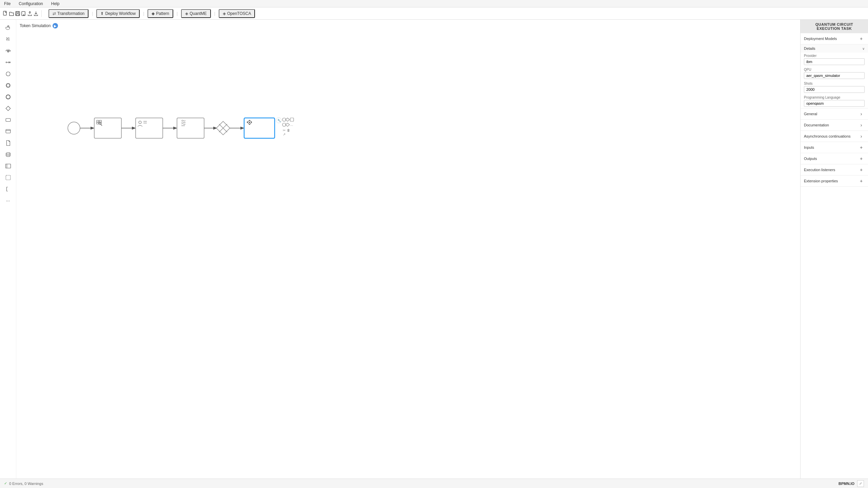 The width and height of the screenshot is (868, 488). What do you see at coordinates (5, 14) in the screenshot?
I see `new-file-icon` at bounding box center [5, 14].